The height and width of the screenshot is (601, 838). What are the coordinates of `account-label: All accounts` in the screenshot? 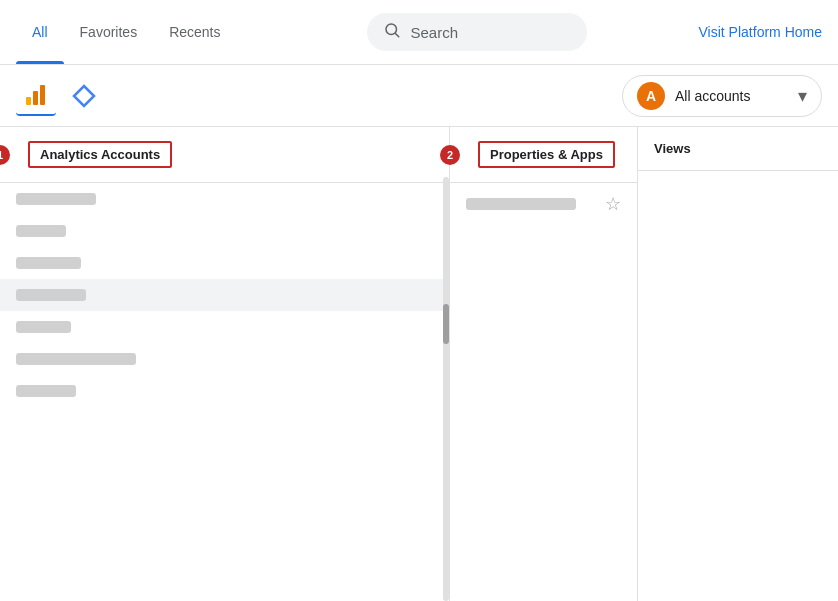 It's located at (732, 96).